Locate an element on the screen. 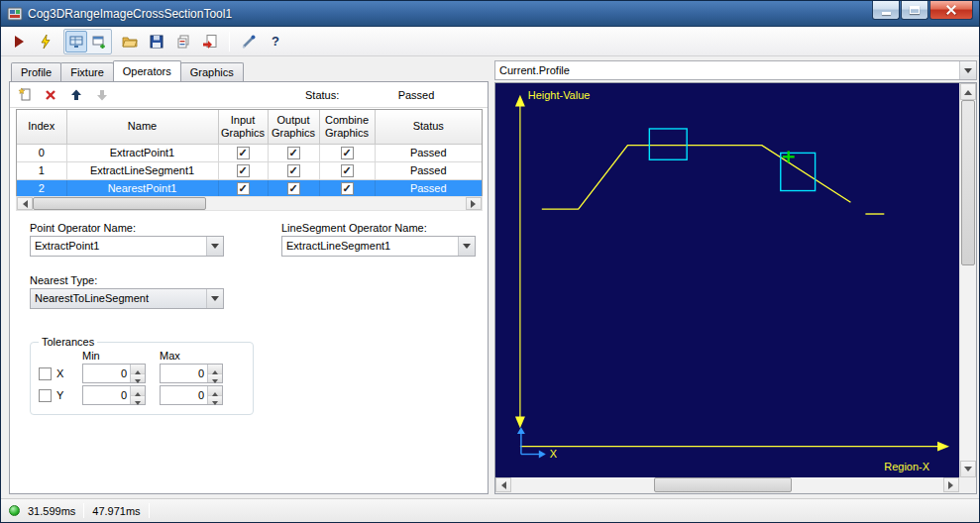 The width and height of the screenshot is (980, 523). grid-cell: 0 is located at coordinates (42, 153).